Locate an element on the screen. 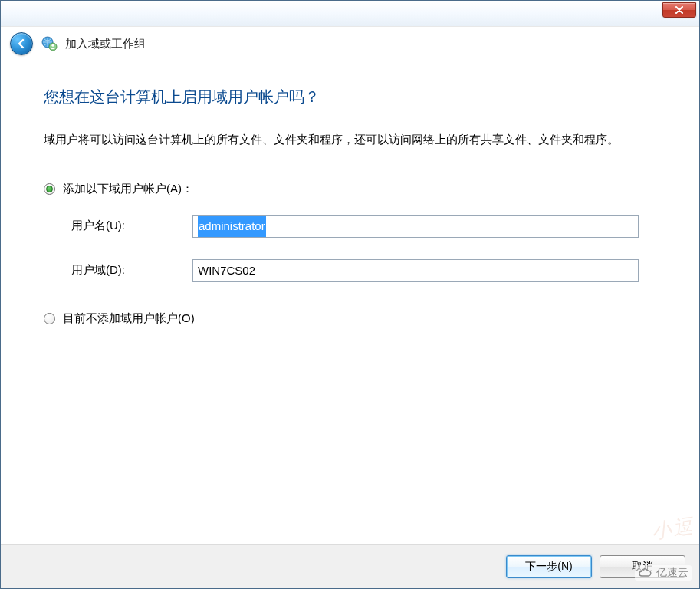  back-arrow-icon is located at coordinates (21, 44).